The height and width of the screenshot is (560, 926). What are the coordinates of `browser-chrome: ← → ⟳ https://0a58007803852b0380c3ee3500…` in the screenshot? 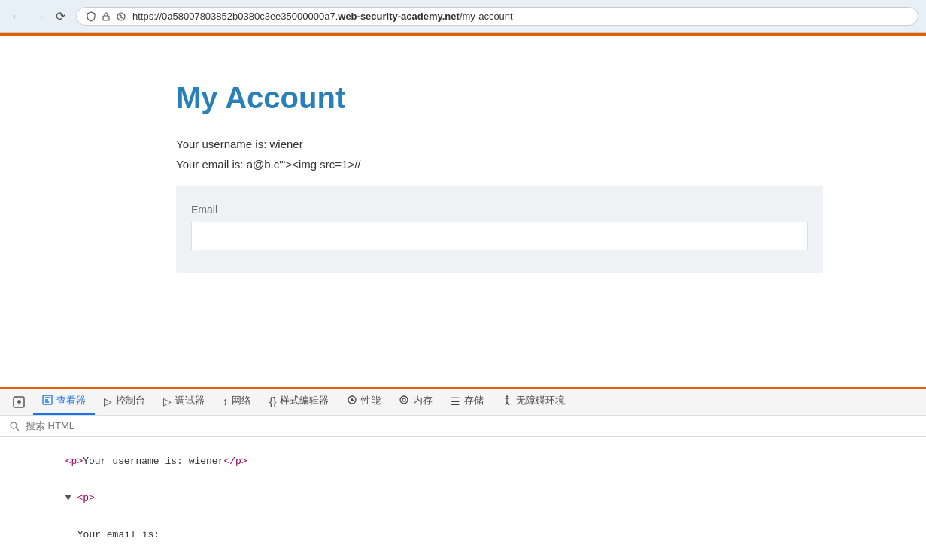 It's located at (463, 17).